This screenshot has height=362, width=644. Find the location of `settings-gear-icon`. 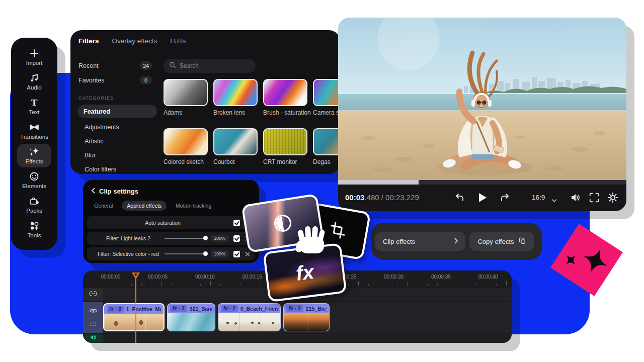

settings-gear-icon is located at coordinates (613, 199).